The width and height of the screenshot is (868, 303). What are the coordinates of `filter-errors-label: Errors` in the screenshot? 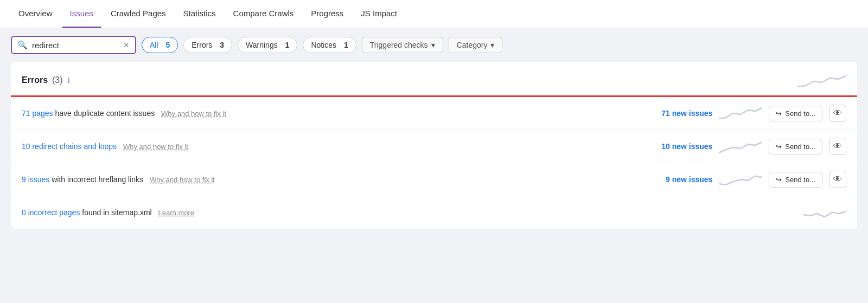 It's located at (202, 45).